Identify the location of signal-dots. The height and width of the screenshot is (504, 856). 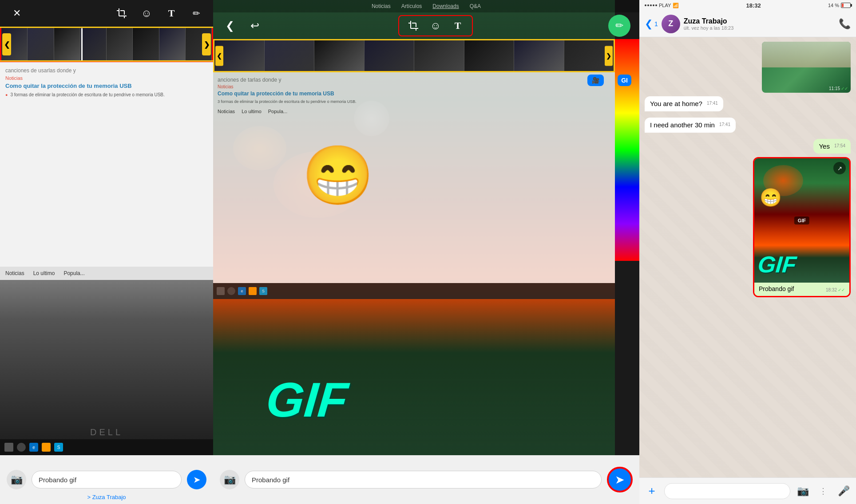
(651, 5).